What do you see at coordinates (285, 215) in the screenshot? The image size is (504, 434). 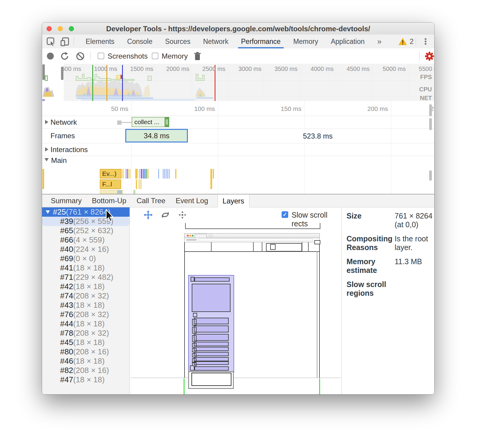 I see `slow-scroll-rects-checkbox: ✓` at bounding box center [285, 215].